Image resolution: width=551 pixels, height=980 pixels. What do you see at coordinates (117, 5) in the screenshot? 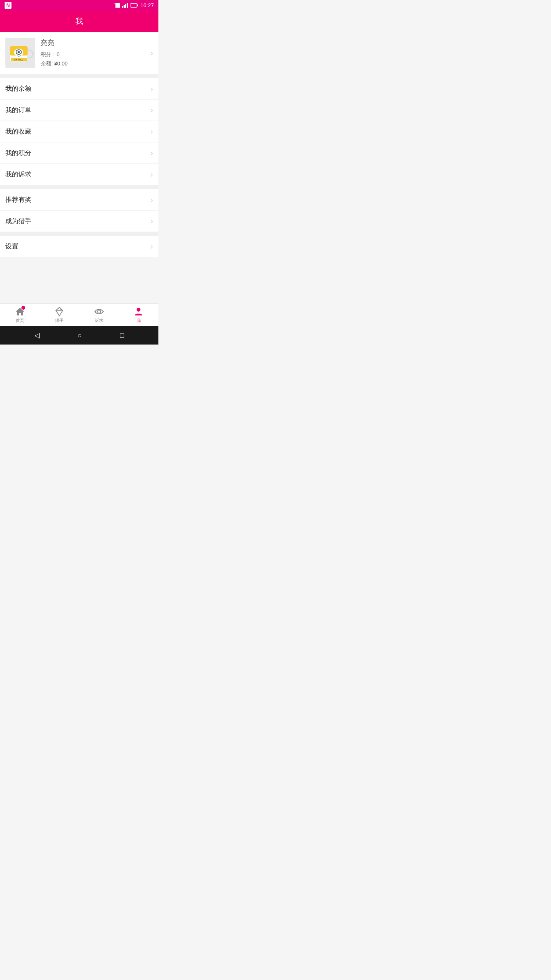
I see `wifi-icon` at bounding box center [117, 5].